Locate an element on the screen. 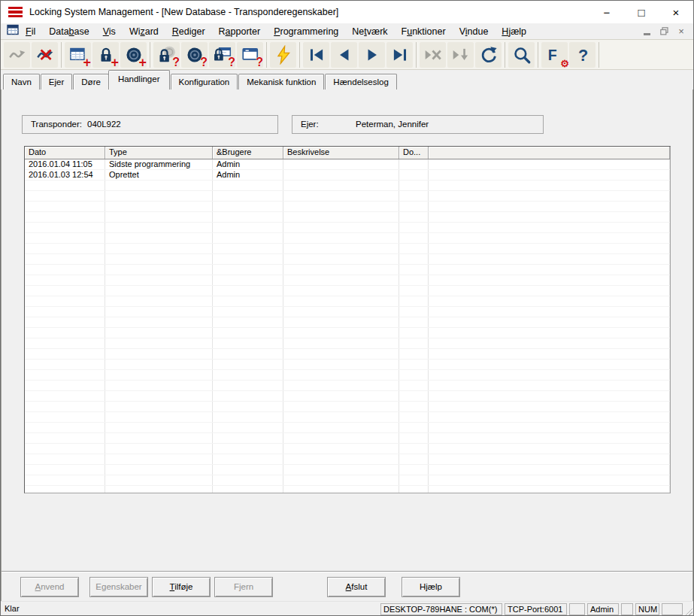  toolbar-next-record-button is located at coordinates (371, 55).